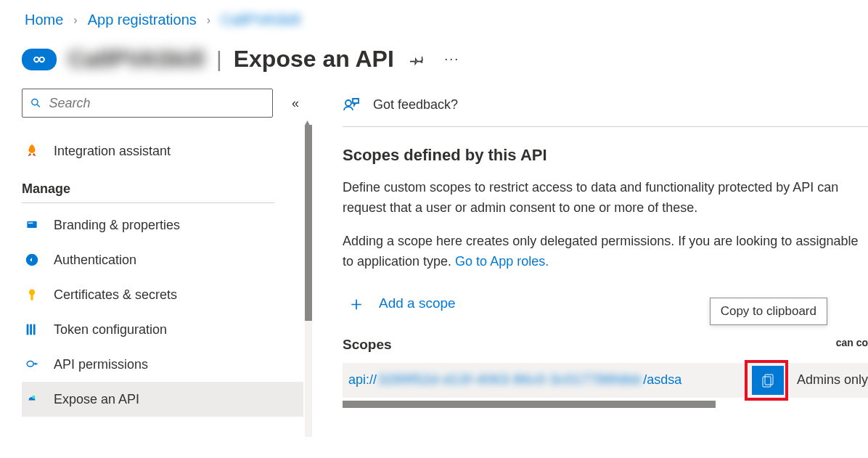  What do you see at coordinates (32, 225) in the screenshot?
I see `branding-icon` at bounding box center [32, 225].